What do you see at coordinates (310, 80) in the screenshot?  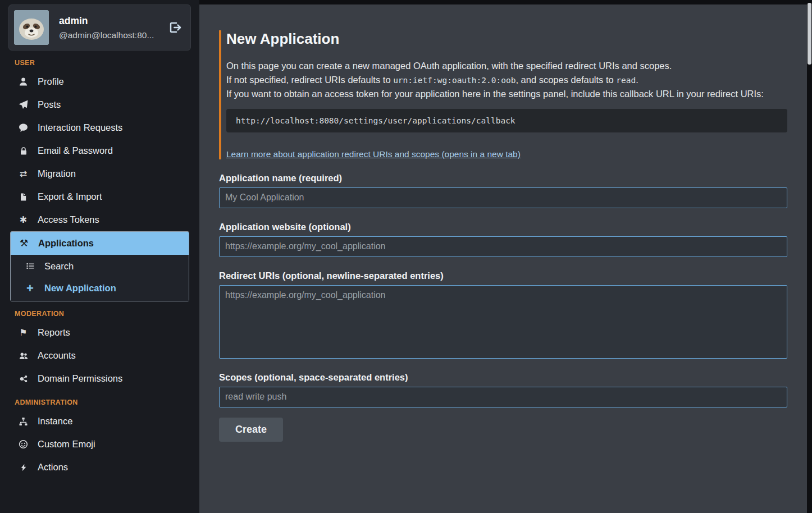 I see `intro-line-2-pre: If not specified, redirect URIs defaults…` at bounding box center [310, 80].